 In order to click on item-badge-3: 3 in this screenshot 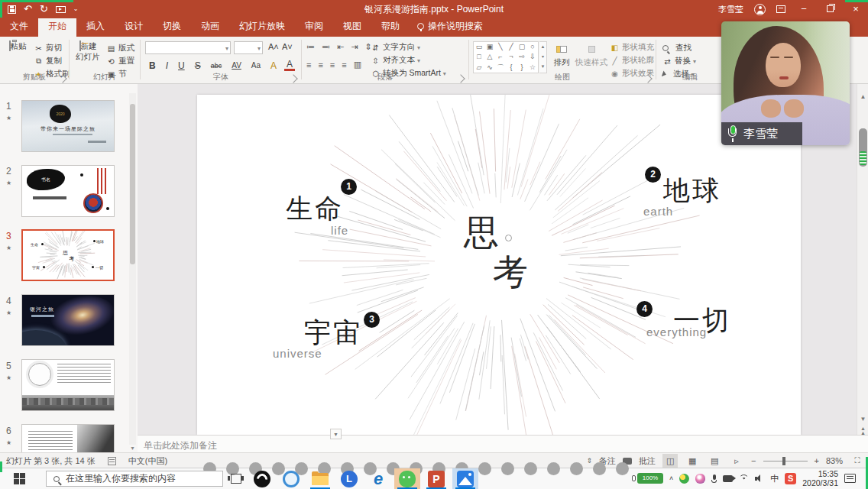, I will do `click(371, 319)`.